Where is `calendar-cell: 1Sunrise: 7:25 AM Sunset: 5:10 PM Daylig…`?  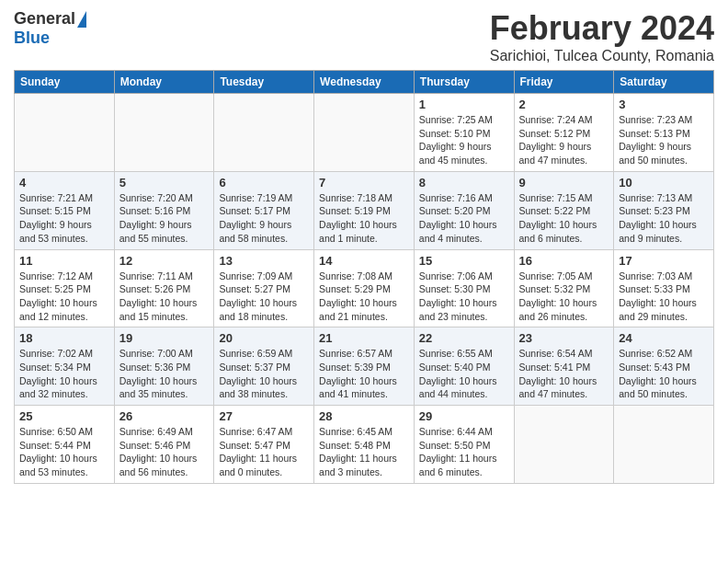 calendar-cell: 1Sunrise: 7:25 AM Sunset: 5:10 PM Daylig… is located at coordinates (463, 132).